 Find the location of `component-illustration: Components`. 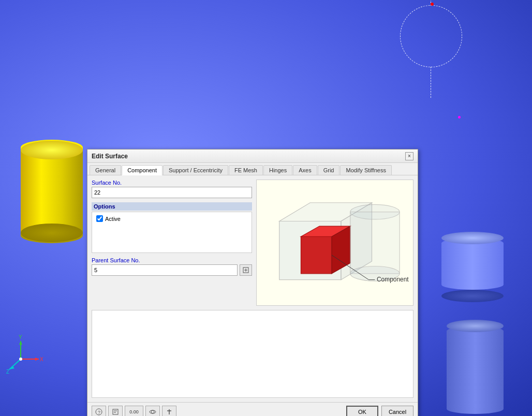

component-illustration: Components is located at coordinates (335, 243).